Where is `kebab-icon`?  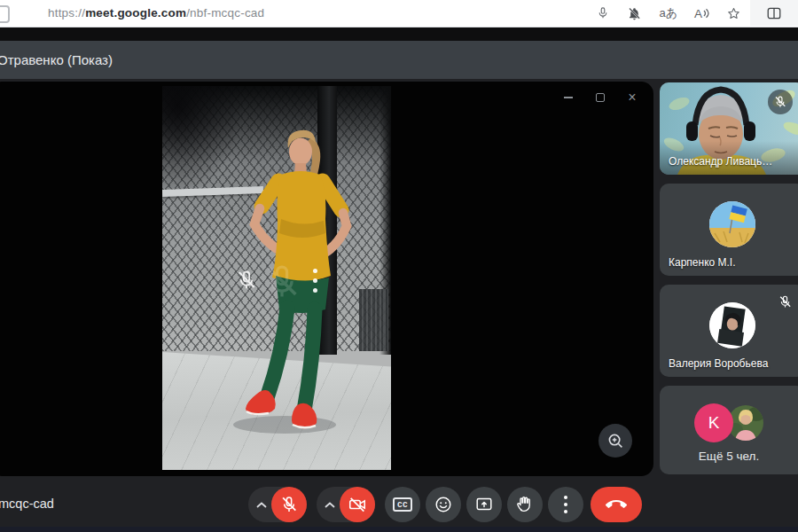 kebab-icon is located at coordinates (566, 505).